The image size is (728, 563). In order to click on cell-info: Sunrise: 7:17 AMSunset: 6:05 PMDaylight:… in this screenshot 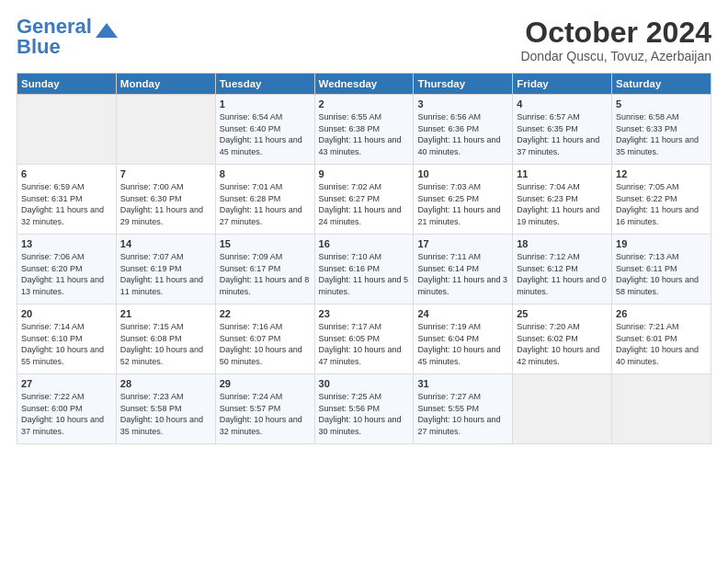, I will do `click(364, 344)`.